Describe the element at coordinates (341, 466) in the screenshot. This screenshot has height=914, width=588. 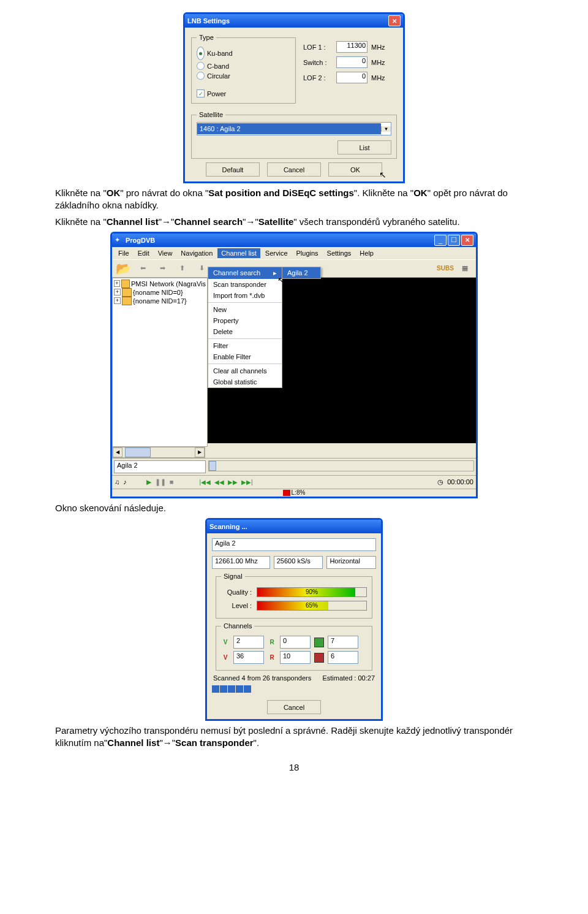
I see `seek-bar` at that location.